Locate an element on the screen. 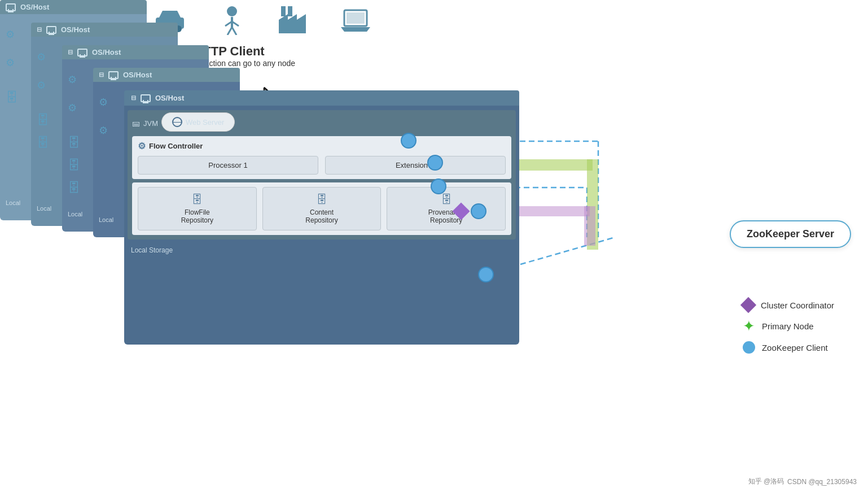 This screenshot has width=868, height=492. local-storage-label: Local Storage is located at coordinates (322, 250).